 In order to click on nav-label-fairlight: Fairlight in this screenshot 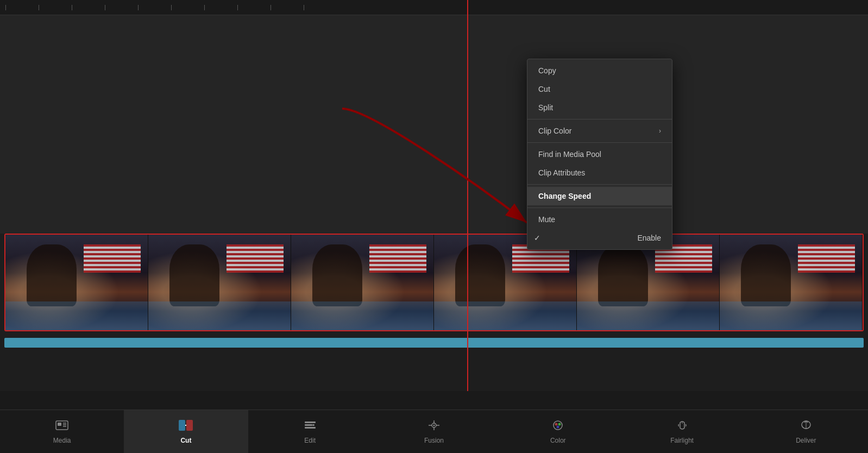, I will do `click(682, 441)`.